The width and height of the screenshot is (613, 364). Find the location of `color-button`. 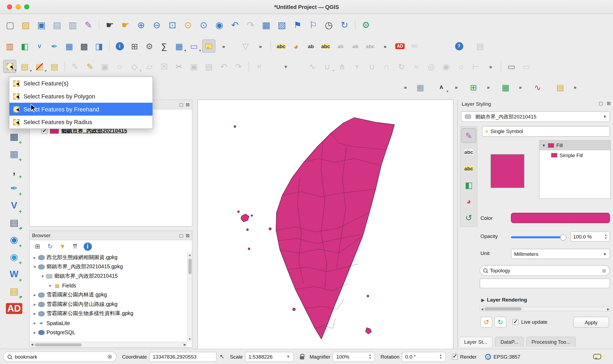

color-button is located at coordinates (560, 218).